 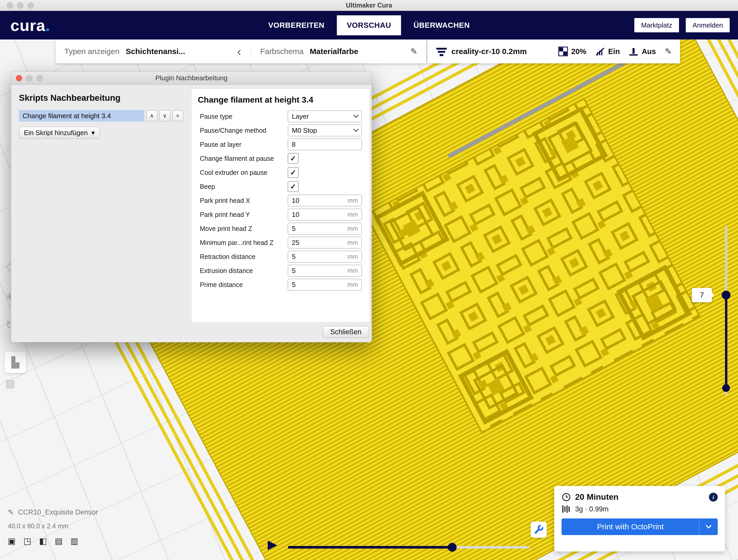 What do you see at coordinates (642, 51) in the screenshot?
I see `adhesion-setting: Aus` at bounding box center [642, 51].